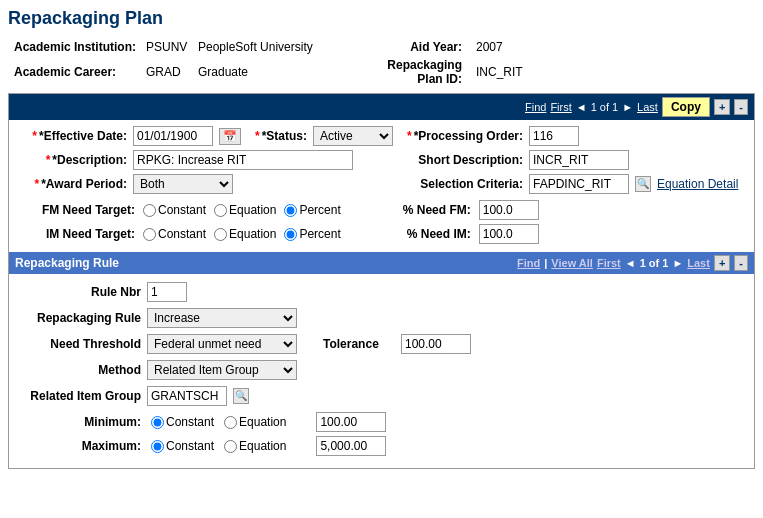 This screenshot has width=763, height=518. I want to click on im-percent-radio-label: Percent, so click(312, 234).